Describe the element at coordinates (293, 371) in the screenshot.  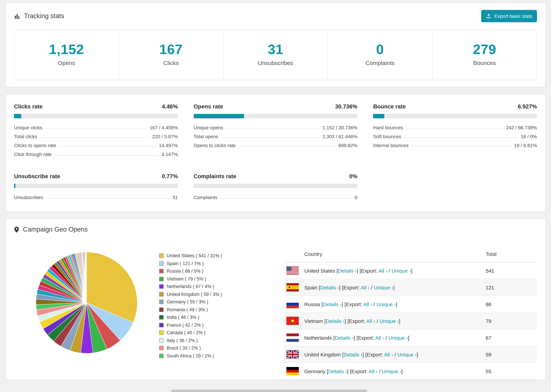
I see `country-flag-icon-de` at that location.